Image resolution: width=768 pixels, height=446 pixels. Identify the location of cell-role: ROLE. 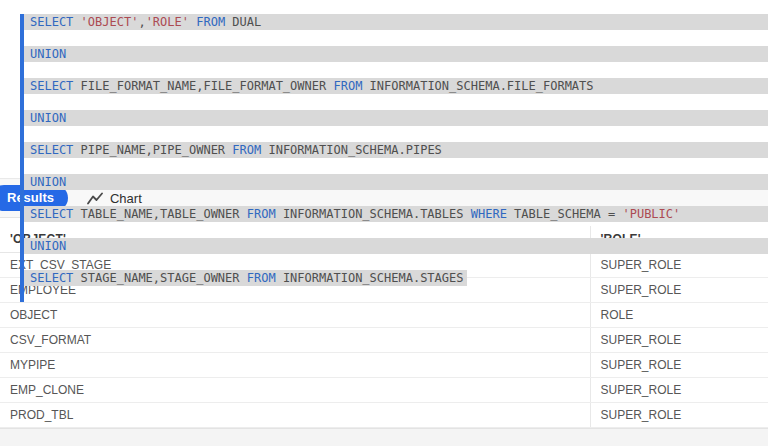
(679, 314).